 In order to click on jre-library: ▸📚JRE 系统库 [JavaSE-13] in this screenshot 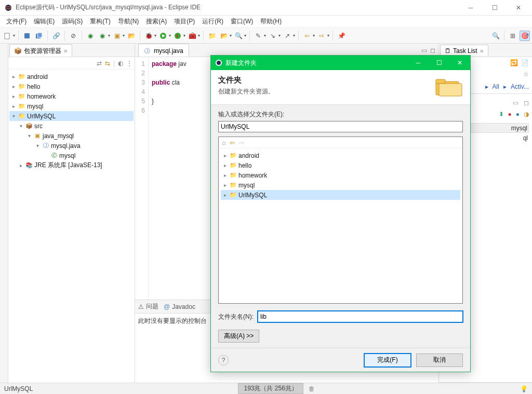, I will do `click(72, 165)`.